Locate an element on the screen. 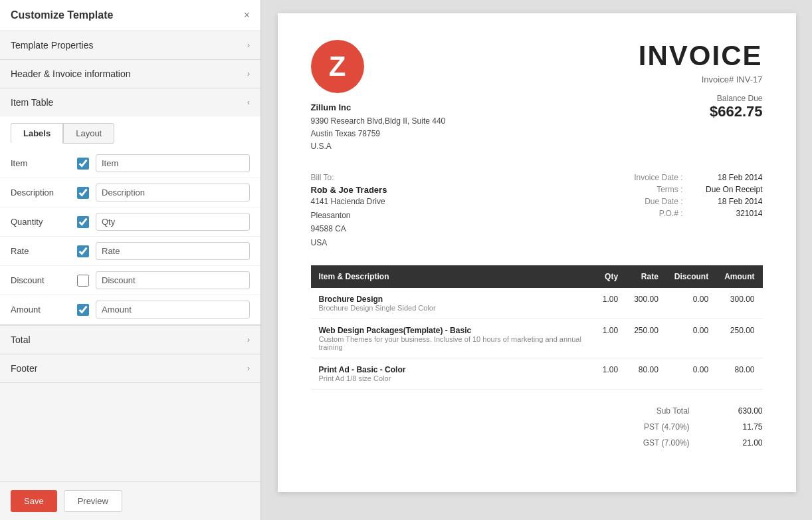 The height and width of the screenshot is (520, 812). save-button: Save is located at coordinates (34, 501).